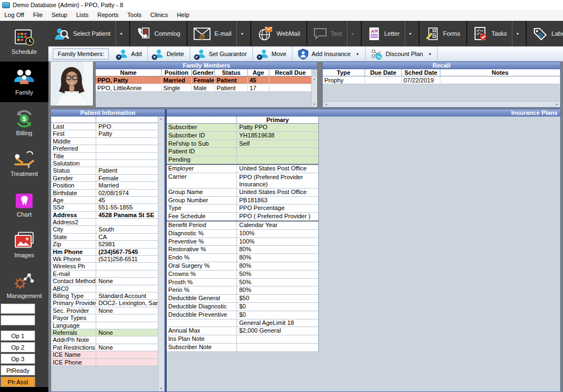  What do you see at coordinates (242, 144) in the screenshot?
I see `insurance-row: Rel'ship to Sub Self` at bounding box center [242, 144].